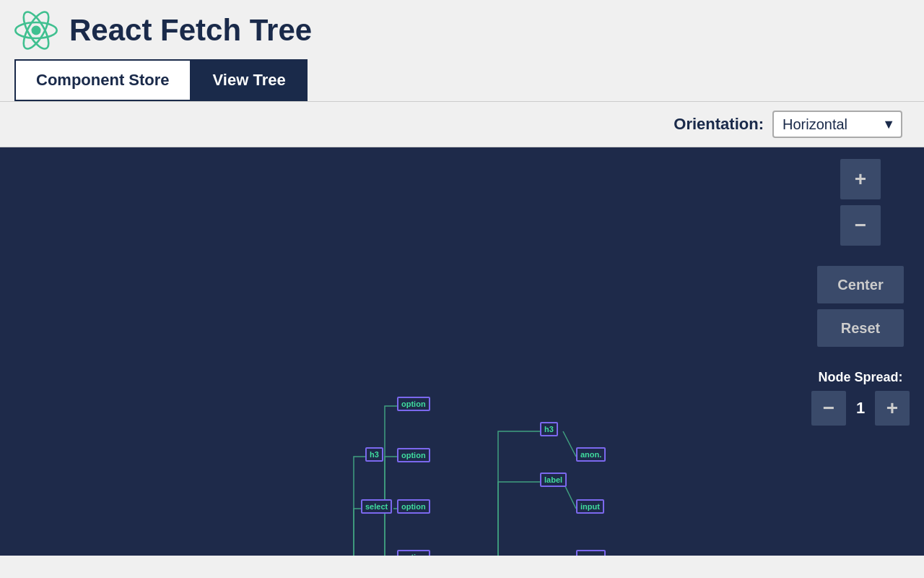 The width and height of the screenshot is (924, 578). I want to click on title-row: React Fetch Tree, so click(462, 30).